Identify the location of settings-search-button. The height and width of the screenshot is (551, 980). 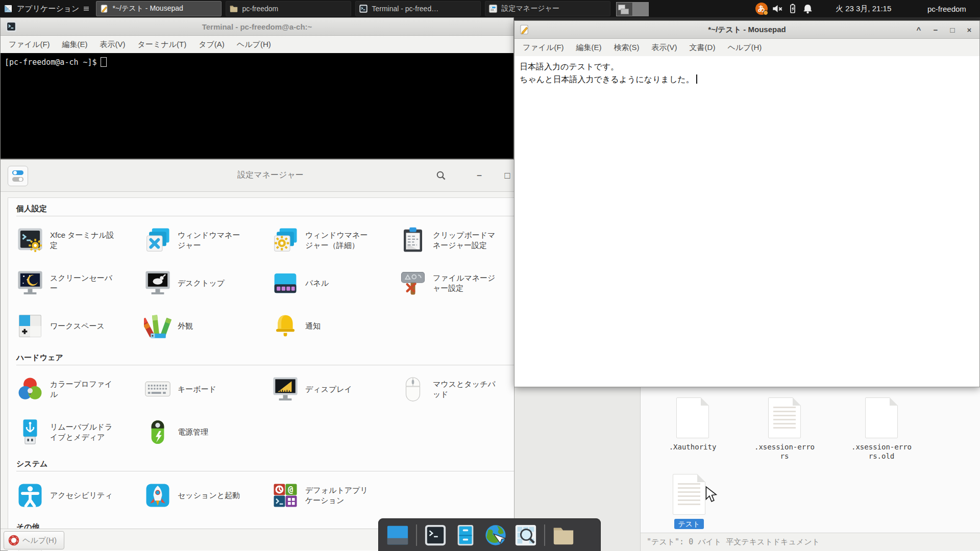
(441, 176).